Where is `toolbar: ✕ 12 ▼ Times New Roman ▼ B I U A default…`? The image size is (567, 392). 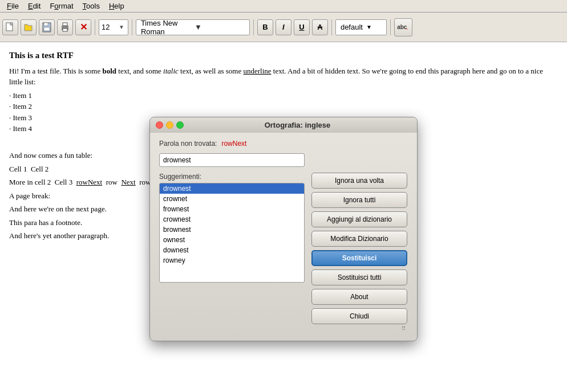 toolbar: ✕ 12 ▼ Times New Roman ▼ B I U A default… is located at coordinates (284, 27).